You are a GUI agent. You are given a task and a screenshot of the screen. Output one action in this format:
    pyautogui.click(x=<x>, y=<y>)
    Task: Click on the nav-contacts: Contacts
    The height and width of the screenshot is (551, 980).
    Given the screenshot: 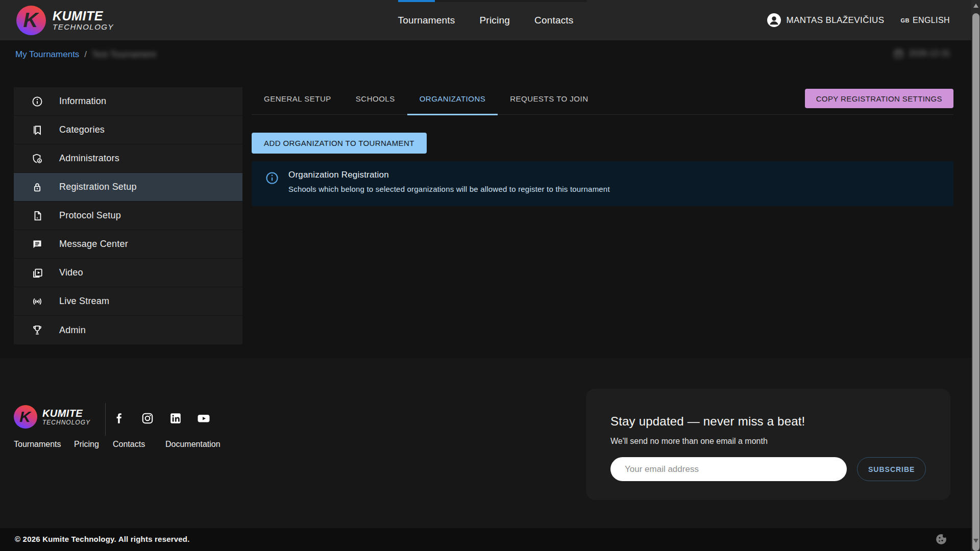 What is the action you would take?
    pyautogui.click(x=554, y=20)
    